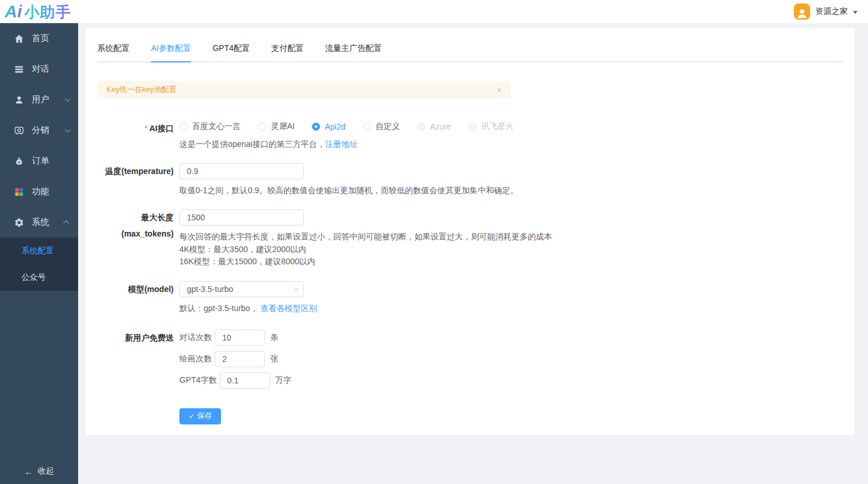 Image resolution: width=868 pixels, height=484 pixels. Describe the element at coordinates (277, 127) in the screenshot. I see `radio-lingxi-ai: 灵犀AI` at that location.